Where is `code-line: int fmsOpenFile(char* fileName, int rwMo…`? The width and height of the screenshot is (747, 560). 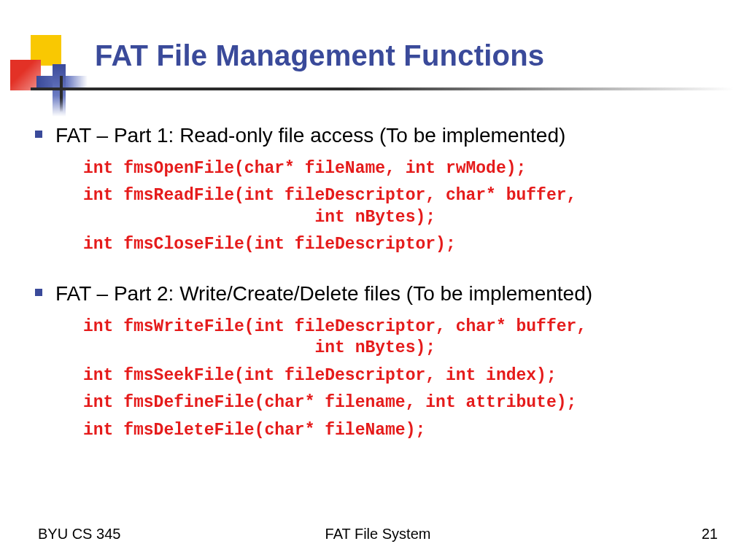
code-line: int fmsOpenFile(char* fileName, int rwMo… is located at coordinates (405, 169).